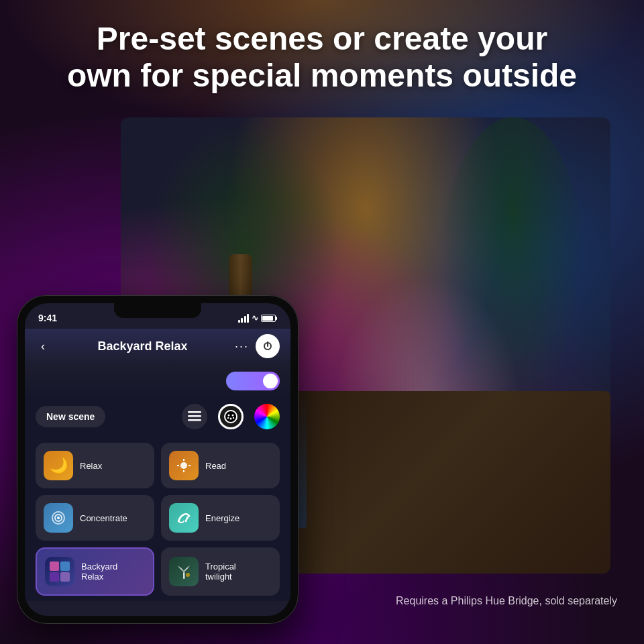  What do you see at coordinates (322, 57) in the screenshot?
I see `page-title: Pre-set scenes or create your own for sp…` at bounding box center [322, 57].